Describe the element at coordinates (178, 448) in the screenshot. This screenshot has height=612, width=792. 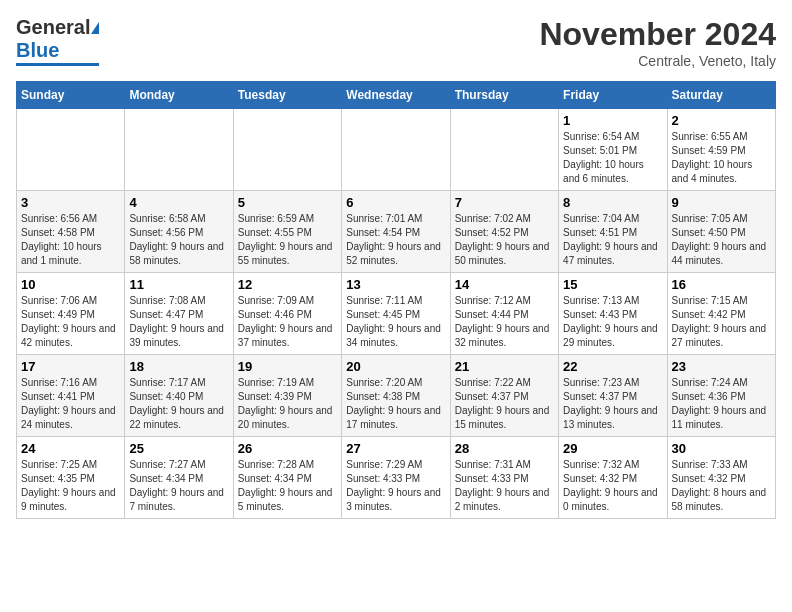
I see `day-number: 25` at that location.